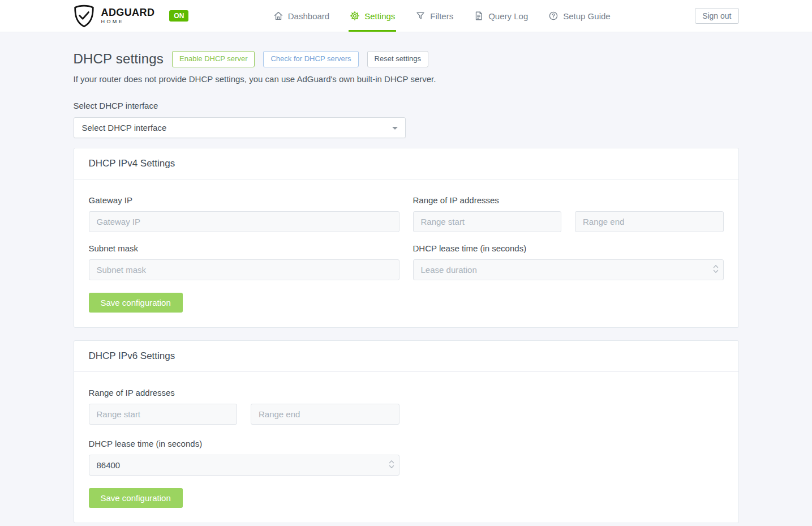 The height and width of the screenshot is (526, 812). What do you see at coordinates (406, 357) in the screenshot?
I see `ipv6-card-title: DHCP IPv6 Settings` at bounding box center [406, 357].